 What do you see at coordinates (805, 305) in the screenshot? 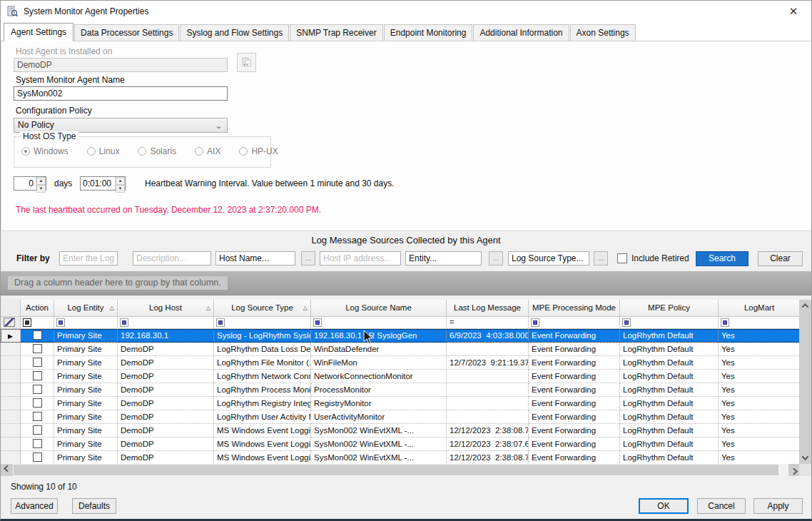
I see `scroll-up-icon` at bounding box center [805, 305].